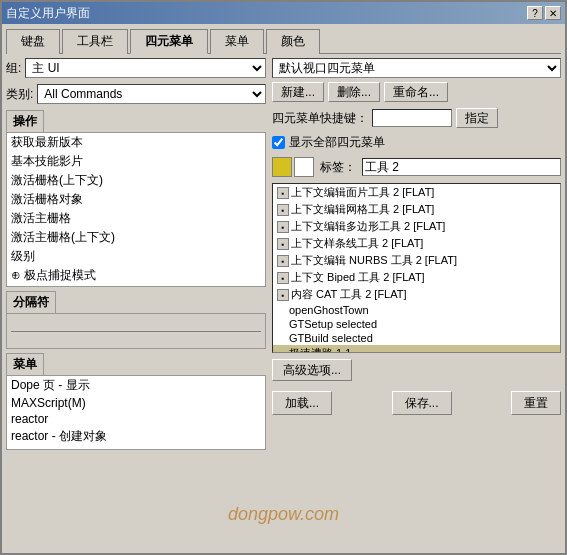  I want to click on list-item: 获取最新版本, so click(136, 142).